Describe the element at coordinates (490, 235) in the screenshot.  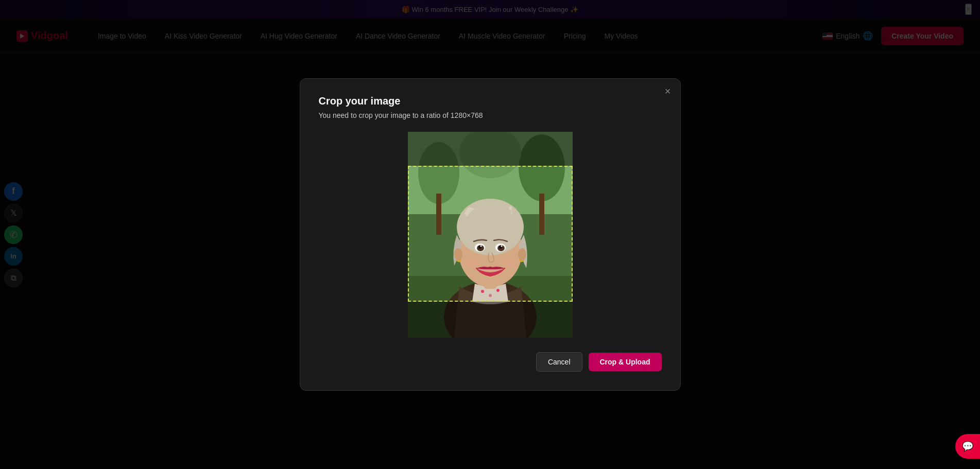
I see `crop-overlay` at that location.